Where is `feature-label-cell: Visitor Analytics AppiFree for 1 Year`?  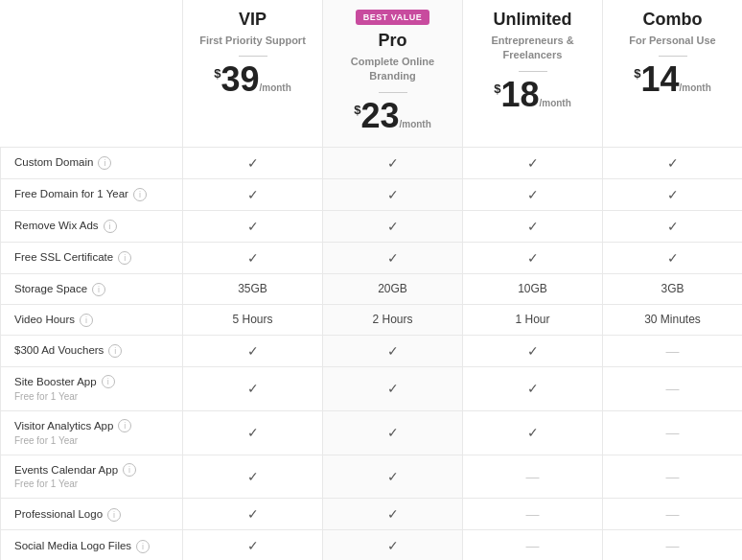
feature-label-cell: Visitor Analytics AppiFree for 1 Year is located at coordinates (92, 432).